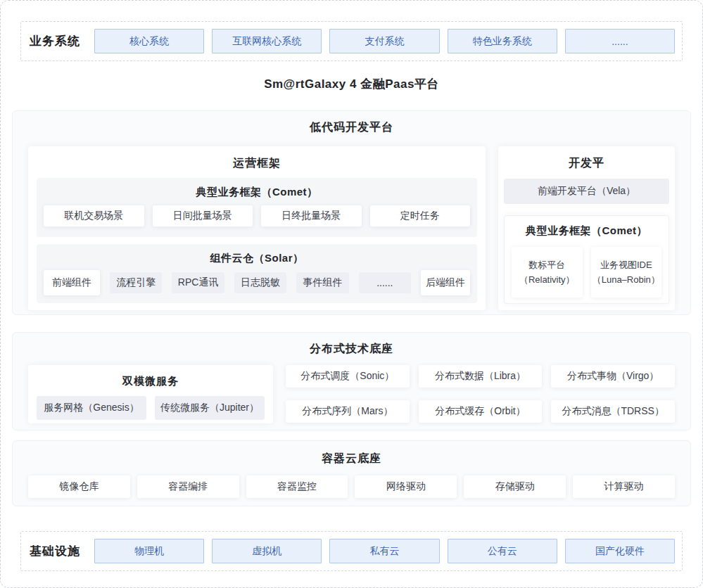 The height and width of the screenshot is (588, 703). I want to click on image-registry-button: 镜像仓库, so click(79, 487).